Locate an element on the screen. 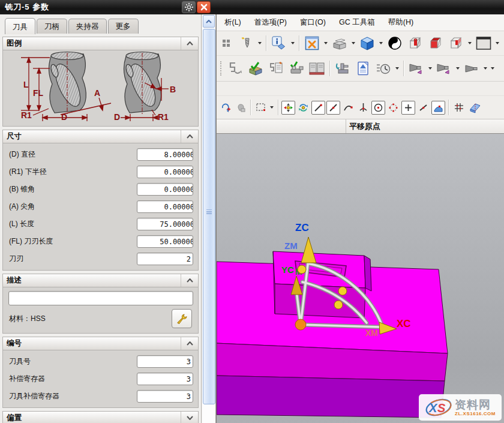 The width and height of the screenshot is (504, 423). pan-hand-icon is located at coordinates (240, 108).